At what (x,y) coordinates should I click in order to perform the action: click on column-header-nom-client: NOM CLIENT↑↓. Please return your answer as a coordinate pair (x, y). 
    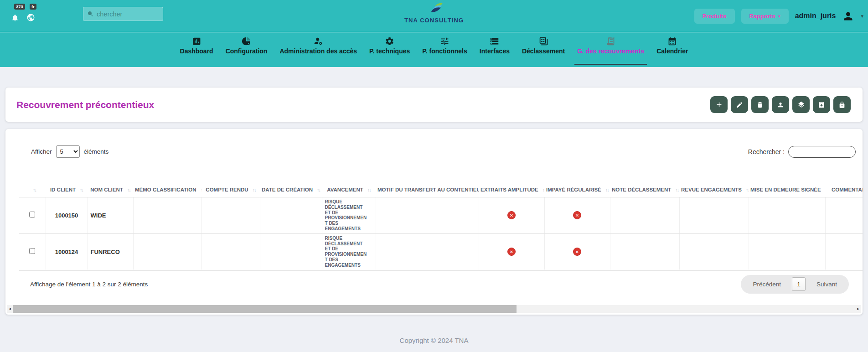
    Looking at the image, I should click on (110, 191).